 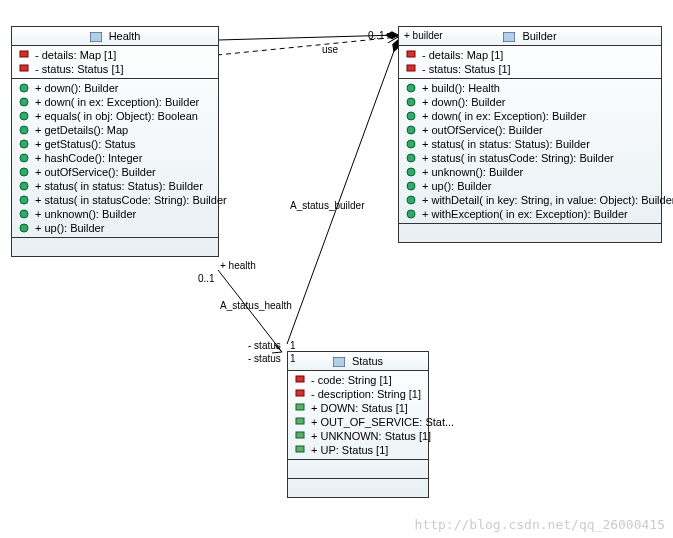 I want to click on label-use: use, so click(x=330, y=50).